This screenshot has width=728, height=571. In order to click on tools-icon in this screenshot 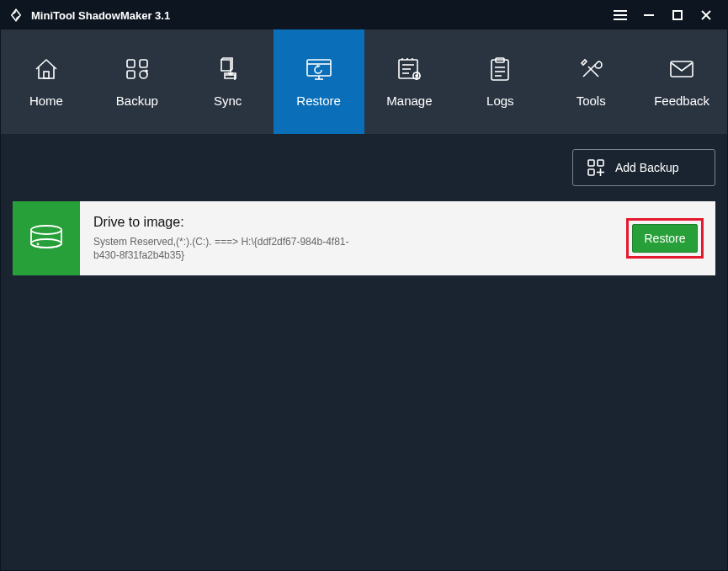, I will do `click(591, 69)`.